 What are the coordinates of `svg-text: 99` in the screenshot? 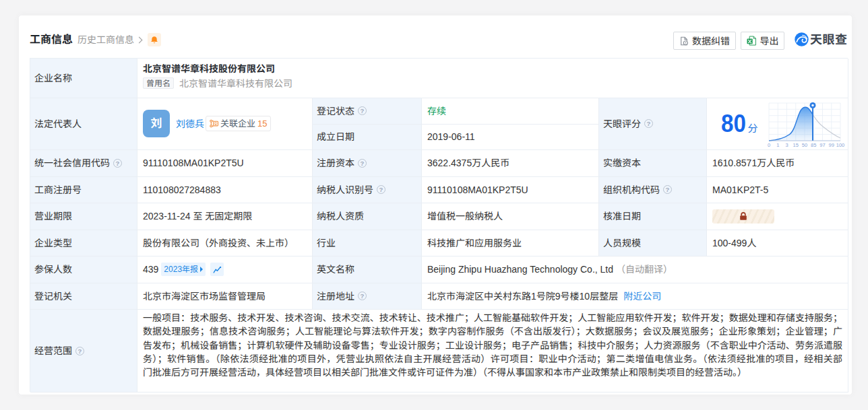 It's located at (832, 145).